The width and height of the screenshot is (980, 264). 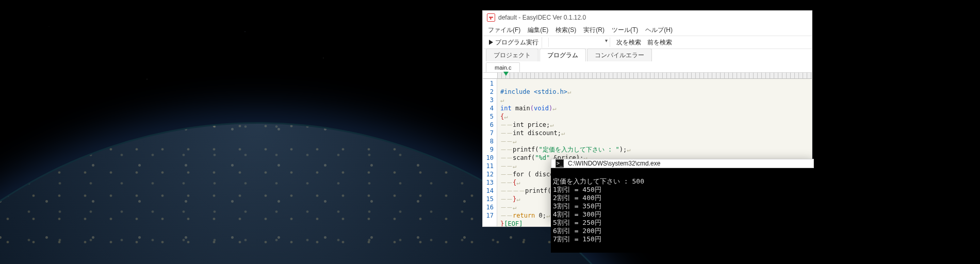 What do you see at coordinates (488, 174) in the screenshot?
I see `line-number: 12` at bounding box center [488, 174].